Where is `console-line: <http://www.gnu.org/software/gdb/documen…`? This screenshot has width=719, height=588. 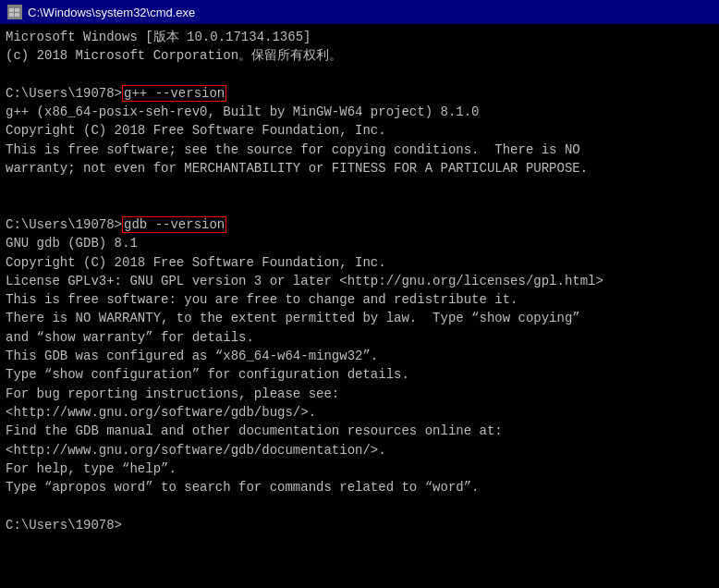 console-line: <http://www.gnu.org/software/gdb/documen… is located at coordinates (360, 450).